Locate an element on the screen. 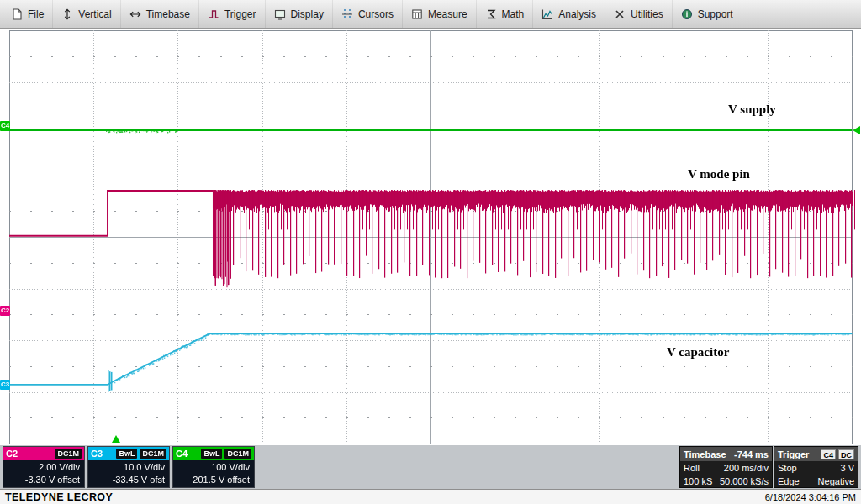 The width and height of the screenshot is (861, 504). channel-scale: 10.0 V/div is located at coordinates (126, 467).